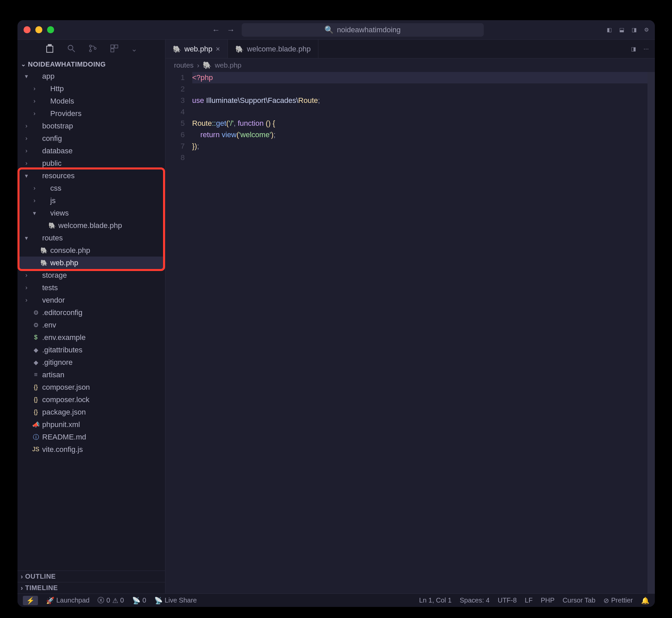 This screenshot has height=618, width=672. I want to click on remote-indicator: ⚡, so click(30, 601).